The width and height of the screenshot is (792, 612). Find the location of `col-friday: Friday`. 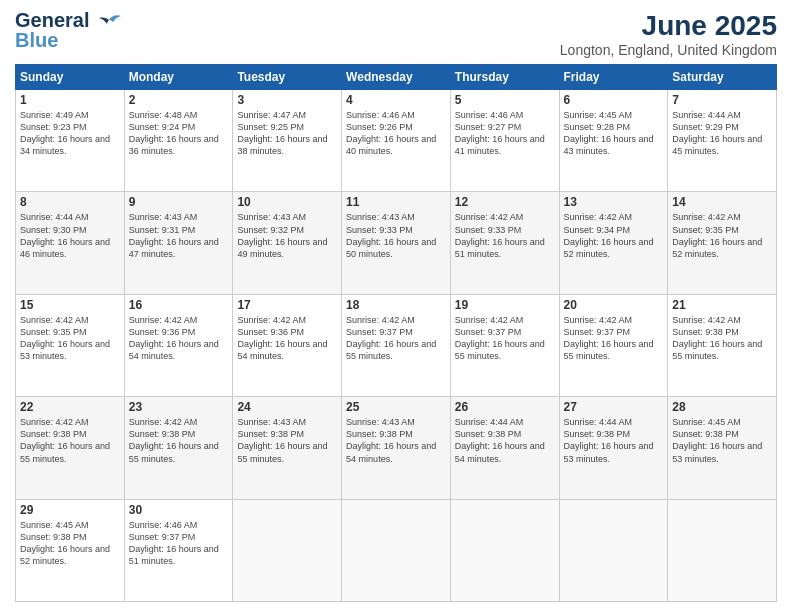

col-friday: Friday is located at coordinates (614, 78).